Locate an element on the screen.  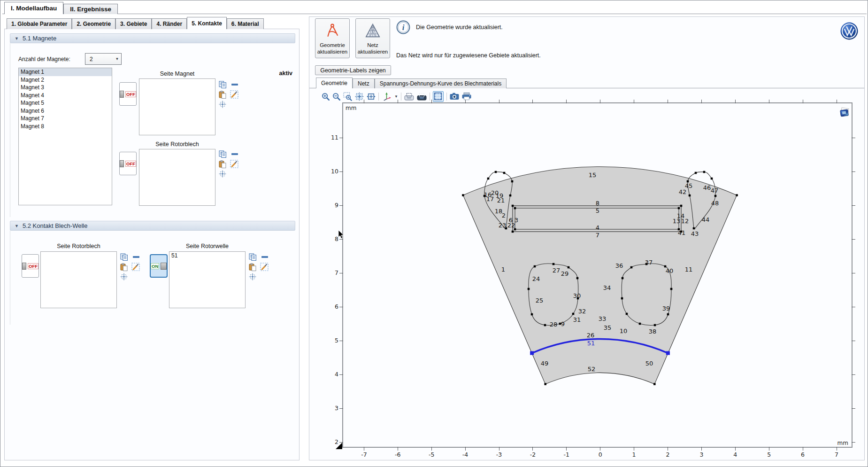
mesh-icon is located at coordinates (373, 31).